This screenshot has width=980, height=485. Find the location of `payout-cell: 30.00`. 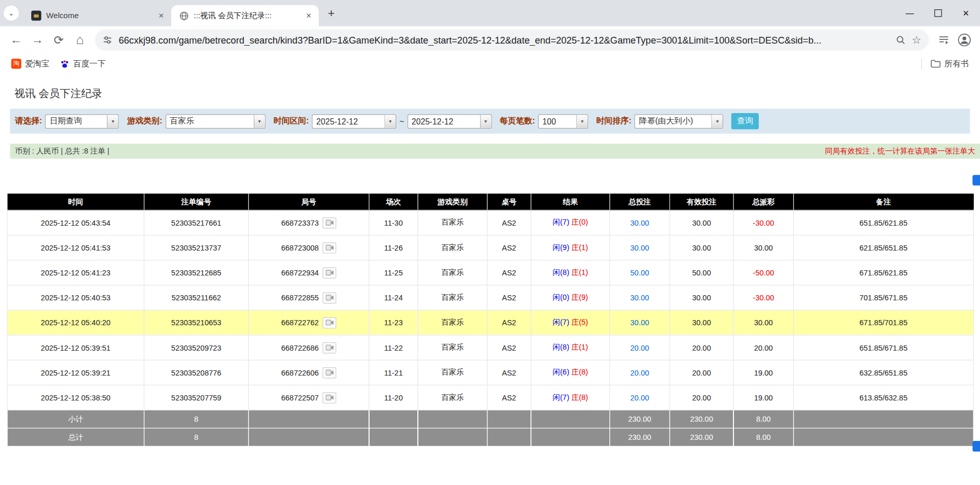

payout-cell: 30.00 is located at coordinates (764, 247).